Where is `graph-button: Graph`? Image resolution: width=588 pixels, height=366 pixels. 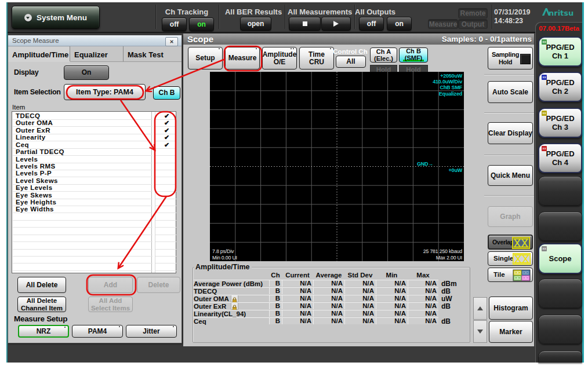 graph-button: Graph is located at coordinates (510, 217).